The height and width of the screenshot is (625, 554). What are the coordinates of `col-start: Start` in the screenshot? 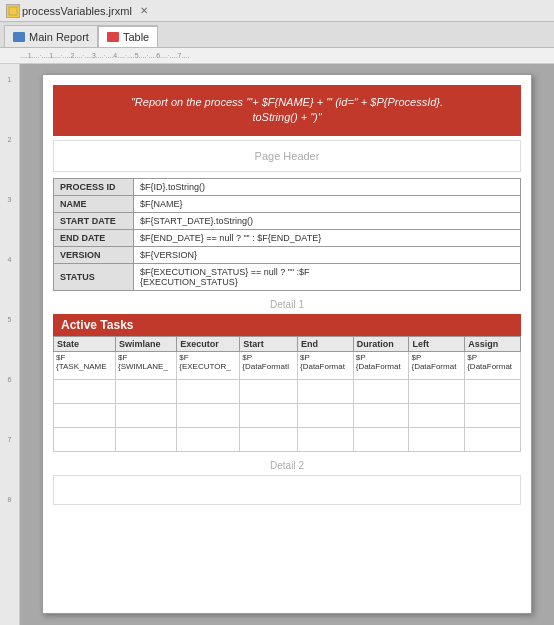 It's located at (269, 344).